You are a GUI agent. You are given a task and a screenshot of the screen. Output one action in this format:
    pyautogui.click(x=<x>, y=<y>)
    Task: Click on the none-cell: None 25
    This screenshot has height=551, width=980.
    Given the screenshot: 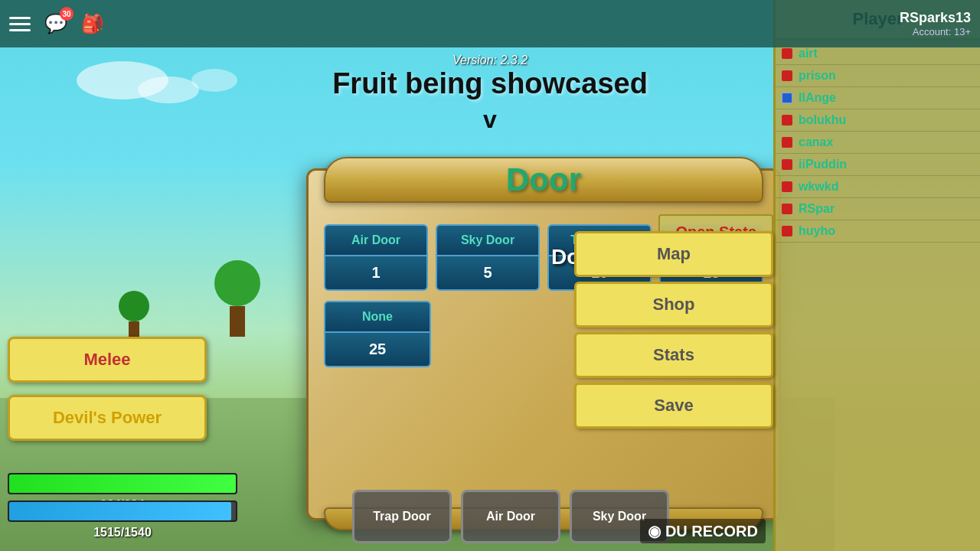 What is the action you would take?
    pyautogui.click(x=377, y=334)
    